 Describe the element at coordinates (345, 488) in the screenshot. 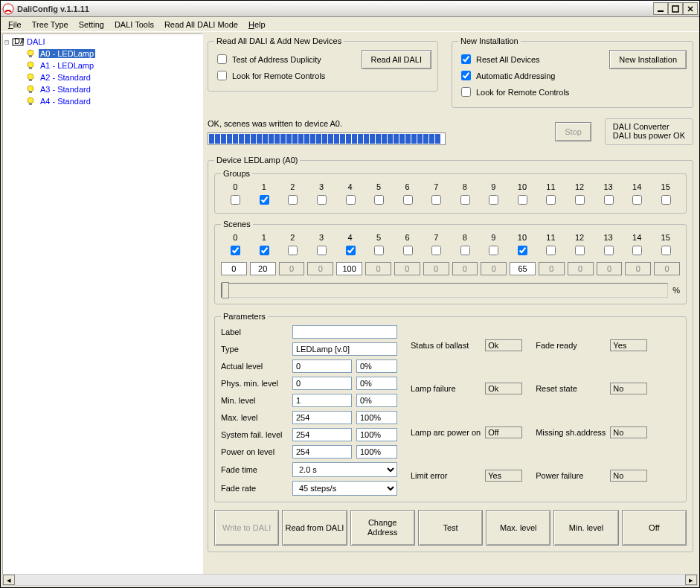

I see `fade-rate-select: 45 steps/s` at that location.